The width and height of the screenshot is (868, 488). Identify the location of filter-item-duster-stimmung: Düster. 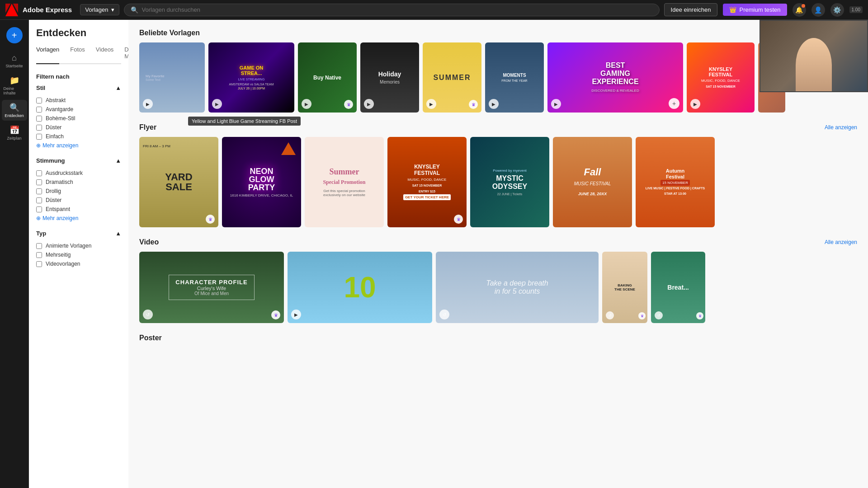
(79, 200).